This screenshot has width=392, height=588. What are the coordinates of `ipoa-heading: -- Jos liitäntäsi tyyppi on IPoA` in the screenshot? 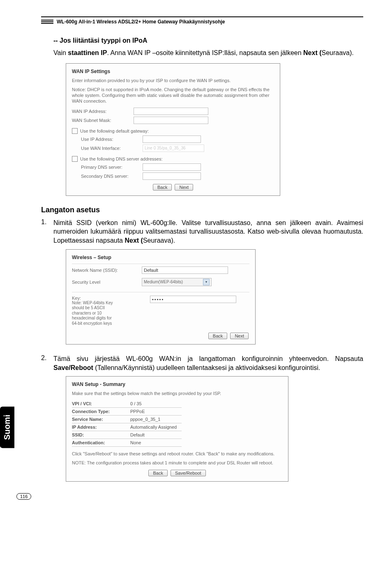 It's located at (208, 41).